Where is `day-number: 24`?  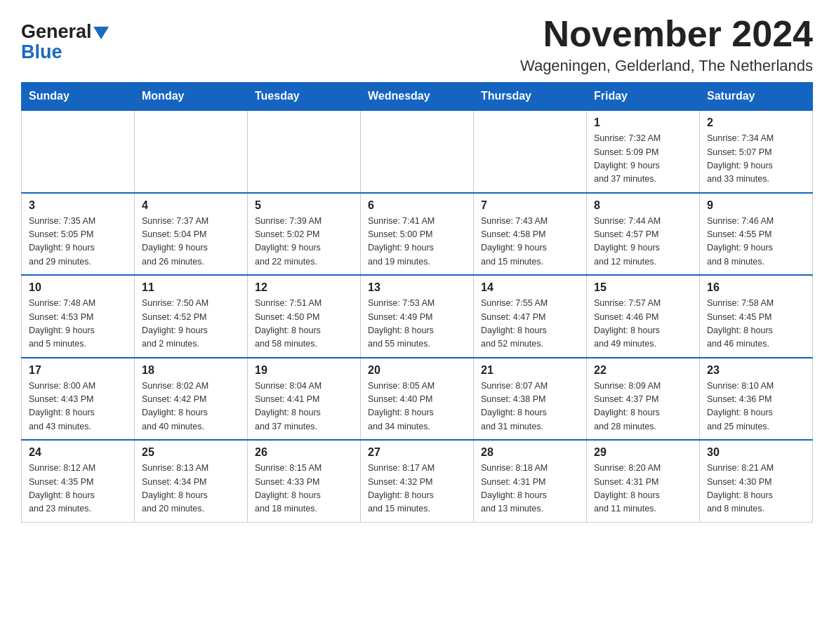 day-number: 24 is located at coordinates (78, 452).